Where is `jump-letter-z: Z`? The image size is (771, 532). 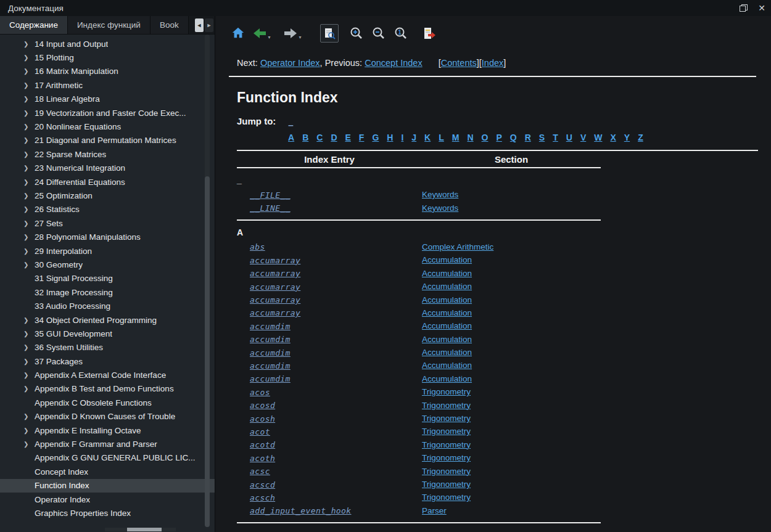 jump-letter-z: Z is located at coordinates (640, 137).